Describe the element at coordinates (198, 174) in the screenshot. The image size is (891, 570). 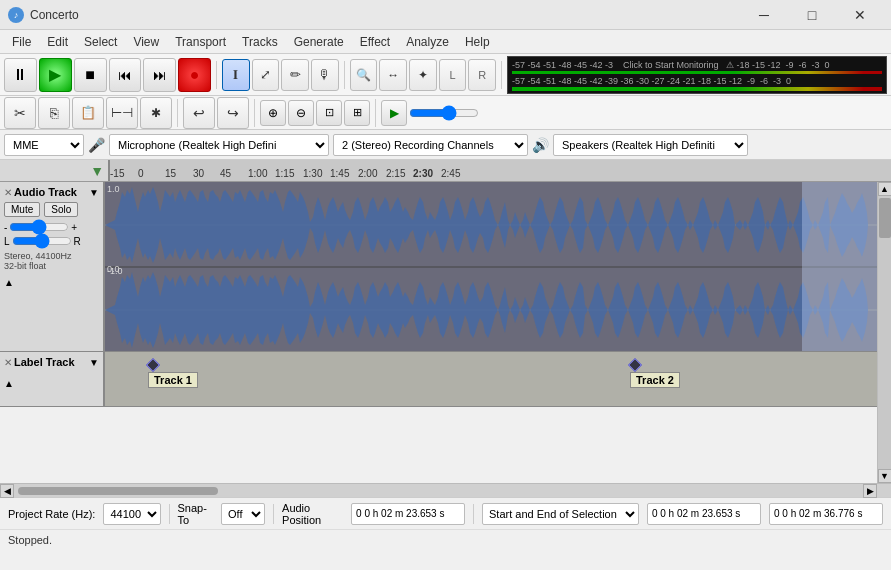
I see `tm-30: 30` at that location.